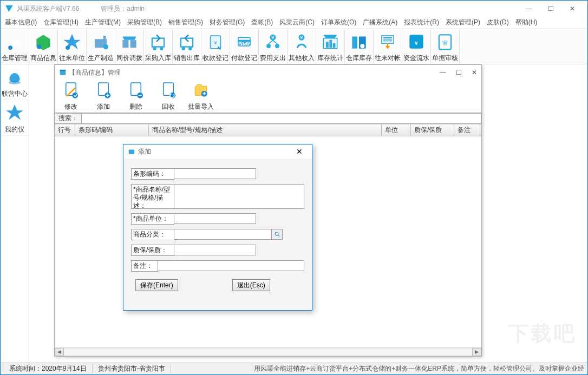 The image size is (588, 375). Describe the element at coordinates (136, 96) in the screenshot. I see `cbtn-delete: 删除` at that location.